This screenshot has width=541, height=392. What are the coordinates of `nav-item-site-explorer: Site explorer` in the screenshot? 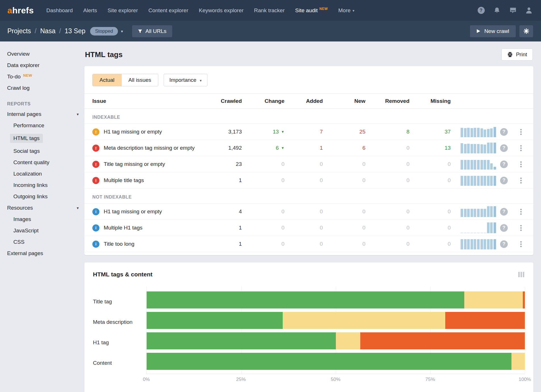 It's located at (123, 11).